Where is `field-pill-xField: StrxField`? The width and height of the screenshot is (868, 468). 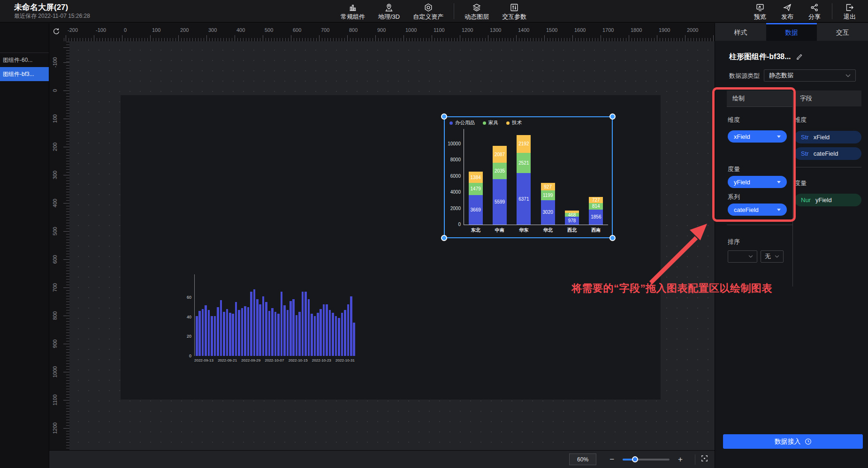
field-pill-xField: StrxField is located at coordinates (828, 137).